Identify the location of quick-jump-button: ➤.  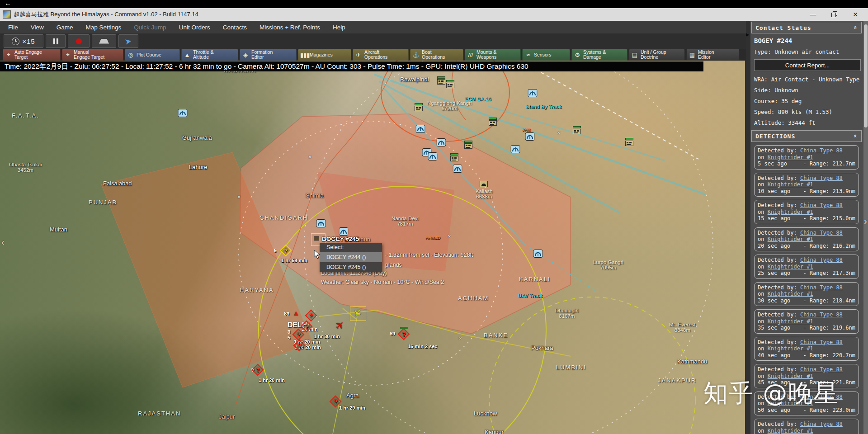
(128, 41).